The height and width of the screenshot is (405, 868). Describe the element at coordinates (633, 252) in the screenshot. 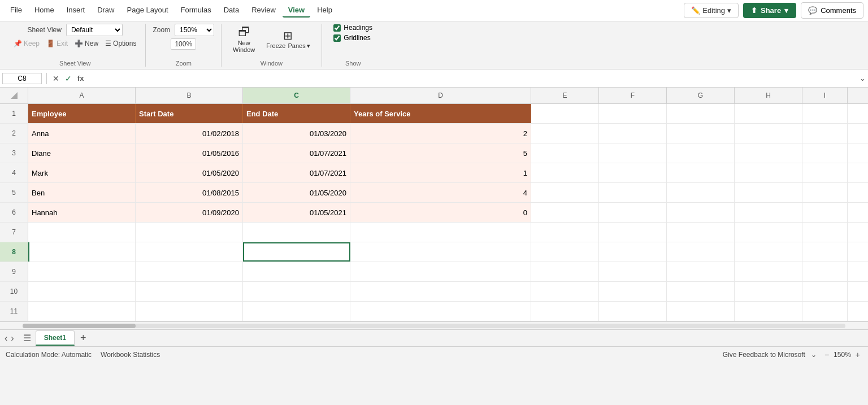

I see `cell-f8` at that location.